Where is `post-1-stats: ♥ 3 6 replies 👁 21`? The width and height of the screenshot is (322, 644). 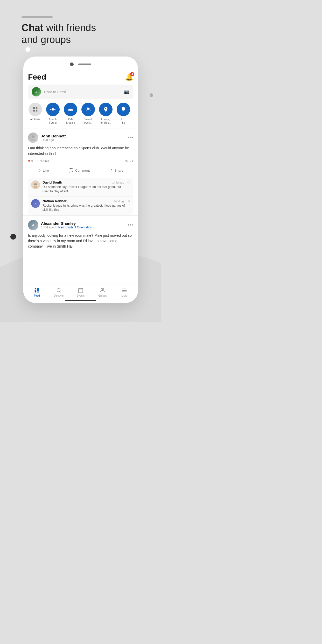
post-1-stats: ♥ 3 6 replies 👁 21 is located at coordinates (81, 161).